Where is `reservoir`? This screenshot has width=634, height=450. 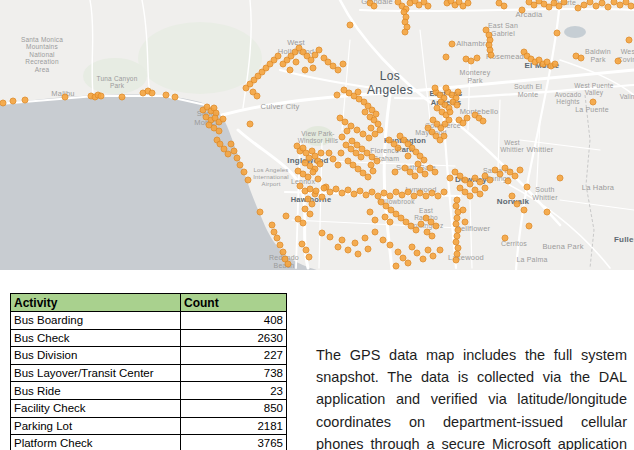
reservoir is located at coordinates (575, 32).